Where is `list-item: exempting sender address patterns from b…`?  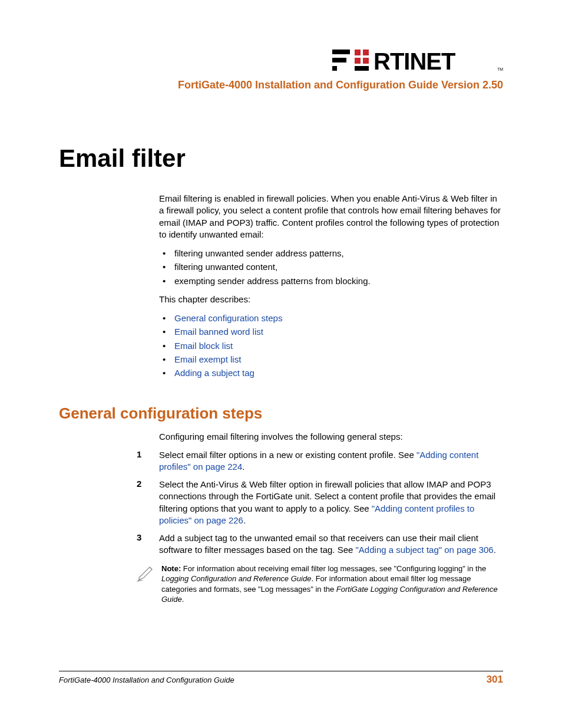 list-item: exempting sender address patterns from b… is located at coordinates (331, 281).